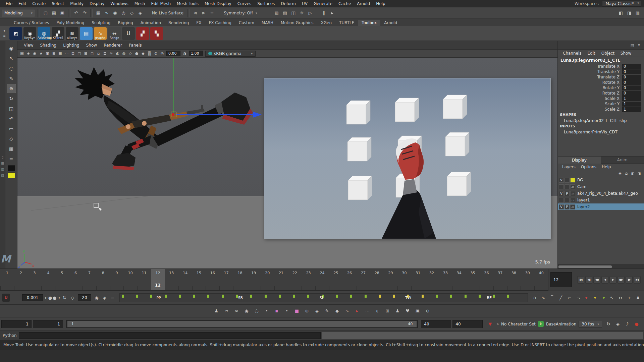 The height and width of the screenshot is (362, 644). Describe the element at coordinates (218, 4) in the screenshot. I see `menu-item: Mesh Display` at that location.